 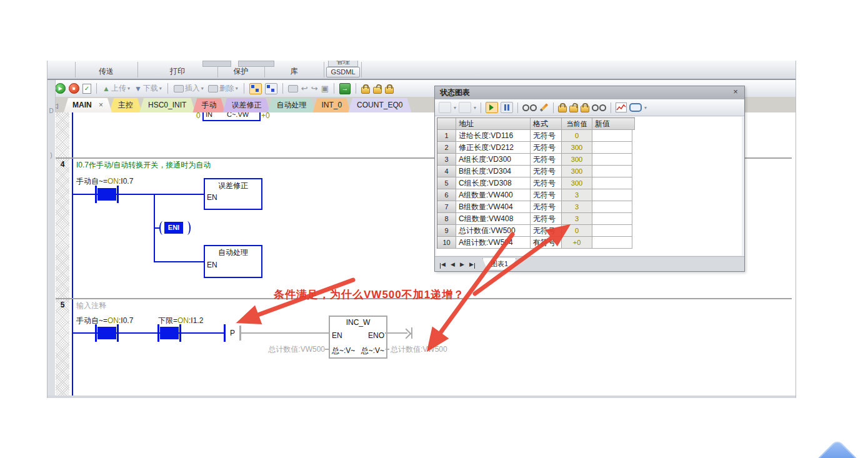 I want to click on compile-button: ✓, so click(x=87, y=89).